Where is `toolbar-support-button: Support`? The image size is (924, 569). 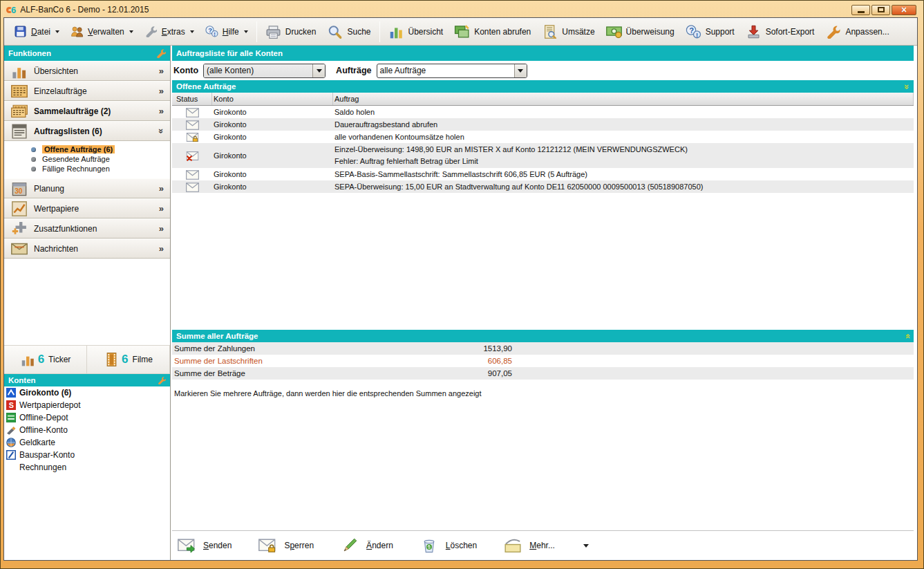 toolbar-support-button: Support is located at coordinates (710, 32).